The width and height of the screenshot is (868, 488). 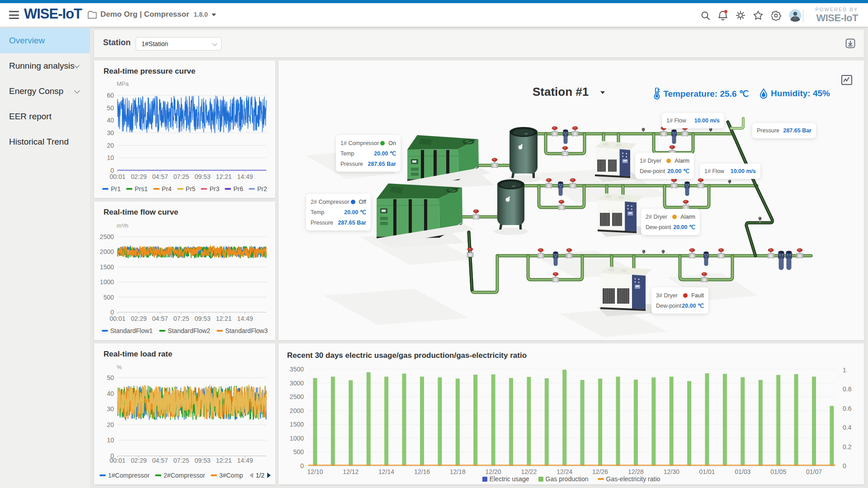 I want to click on svg-text: 12/26, so click(x=600, y=472).